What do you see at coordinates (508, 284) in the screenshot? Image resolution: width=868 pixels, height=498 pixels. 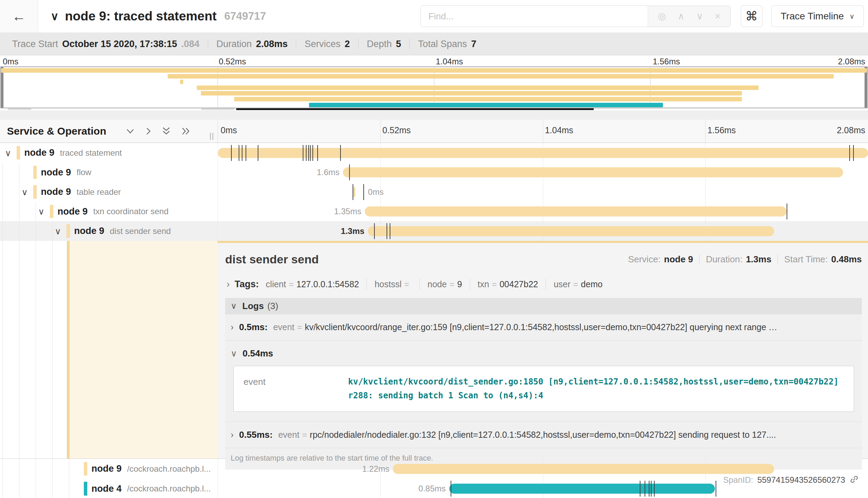 I see `tag-item: txn=00427b22` at bounding box center [508, 284].